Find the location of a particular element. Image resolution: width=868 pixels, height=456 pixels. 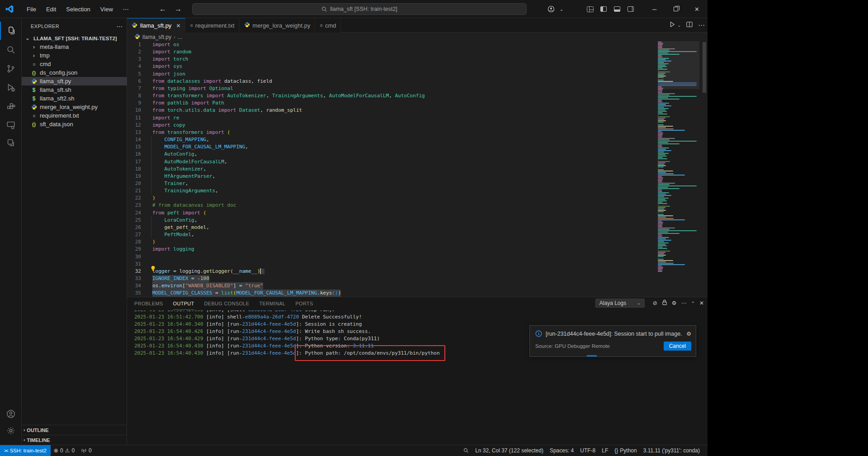

remote-explorer-icon is located at coordinates (11, 125).